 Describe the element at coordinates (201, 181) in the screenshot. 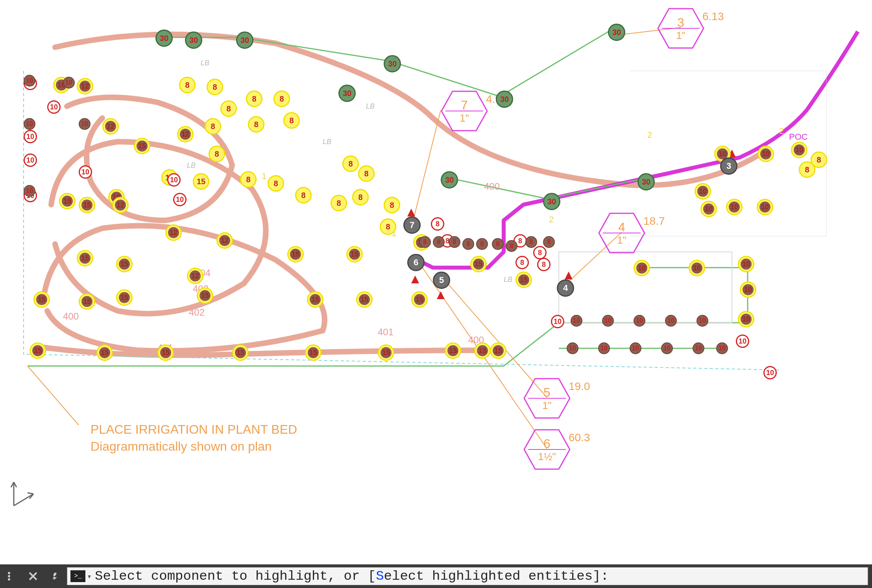

I see `spray-head-plain: 15` at that location.